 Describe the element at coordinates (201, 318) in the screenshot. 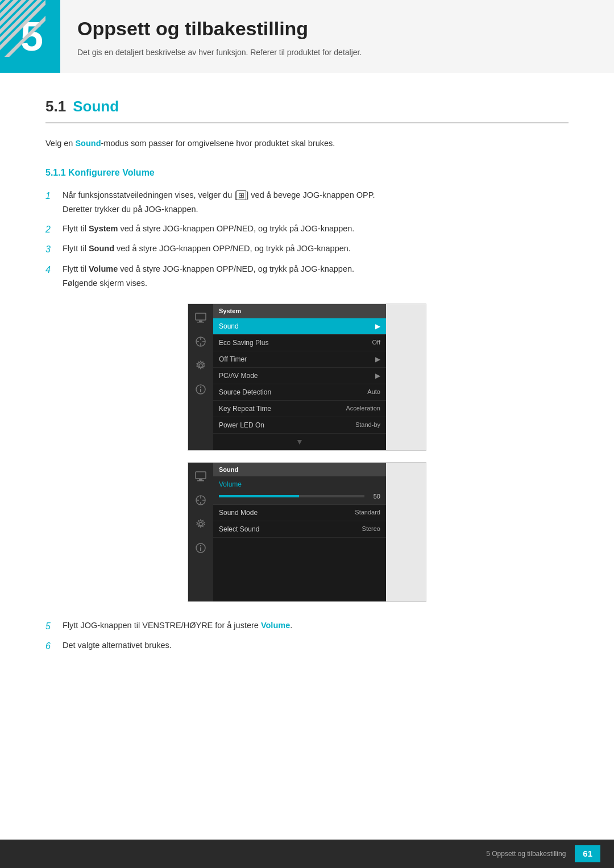

I see `monitor-icon` at that location.